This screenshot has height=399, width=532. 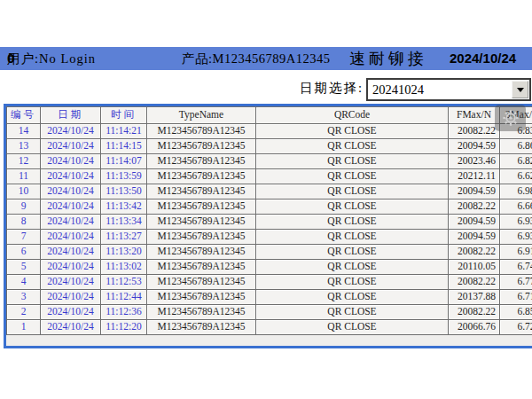 What do you see at coordinates (388, 59) in the screenshot?
I see `app-title: 速耐铆接` at bounding box center [388, 59].